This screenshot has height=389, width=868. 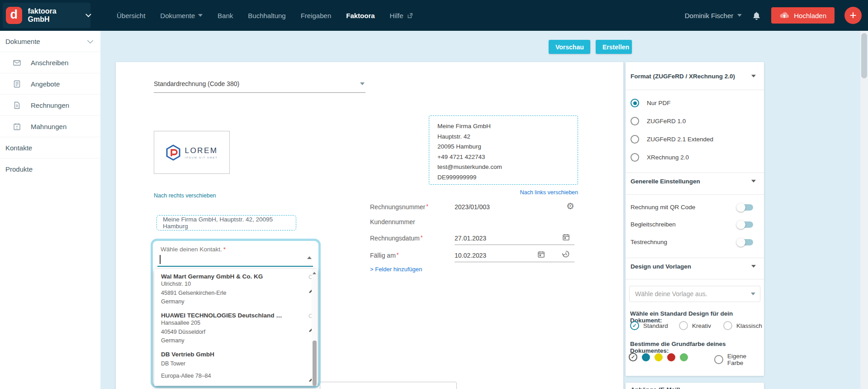 What do you see at coordinates (566, 254) in the screenshot?
I see `history-icon` at bounding box center [566, 254].